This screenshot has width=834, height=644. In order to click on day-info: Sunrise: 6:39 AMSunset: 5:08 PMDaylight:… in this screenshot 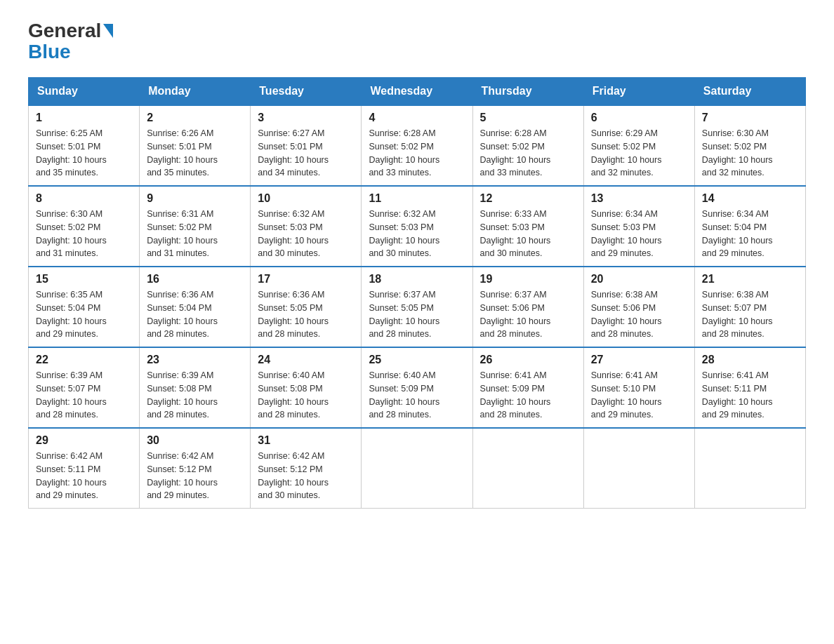, I will do `click(195, 396)`.